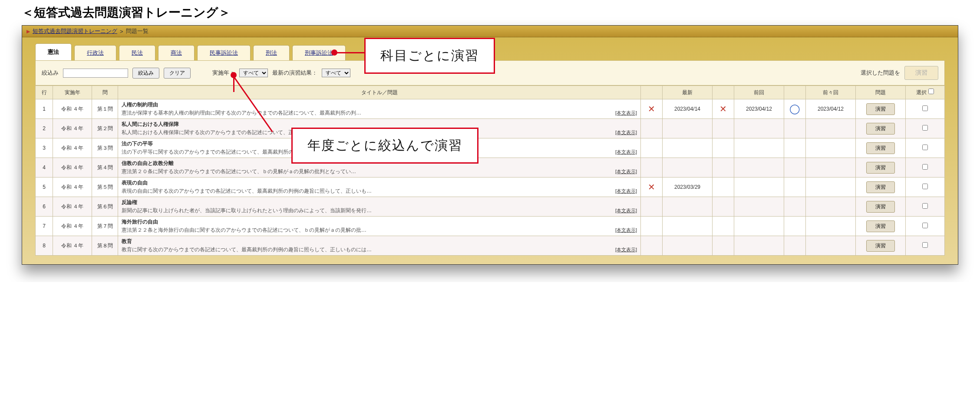 This screenshot has height=401, width=980. Describe the element at coordinates (44, 148) in the screenshot. I see `cell-idx: 3` at that location.